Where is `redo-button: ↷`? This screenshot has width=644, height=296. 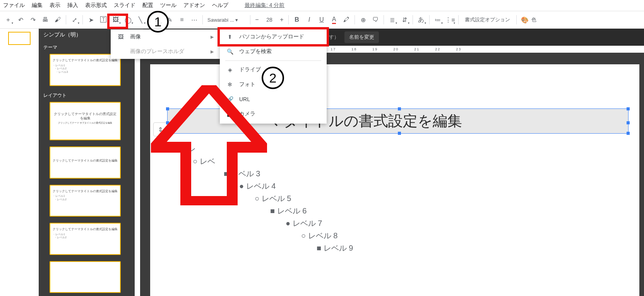 redo-button: ↷ is located at coordinates (33, 20).